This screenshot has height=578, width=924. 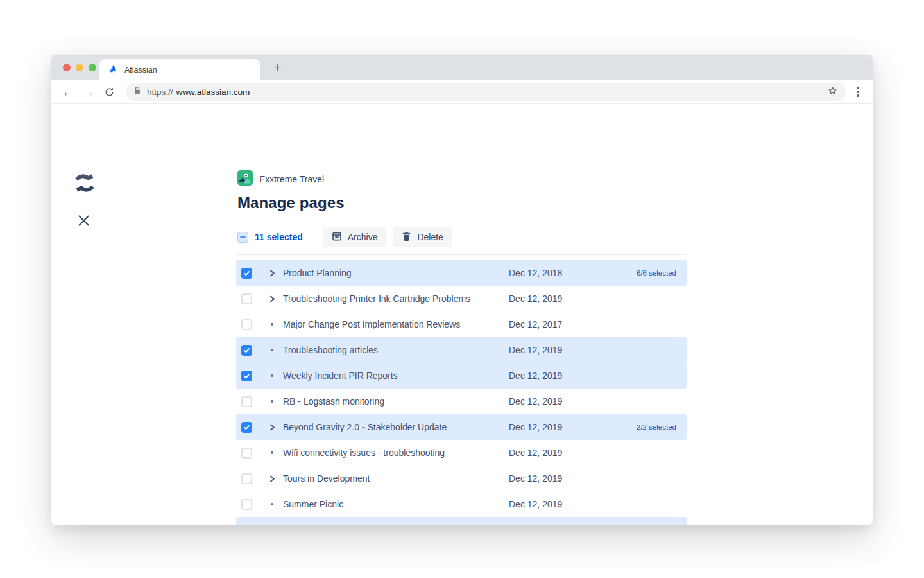 What do you see at coordinates (462, 92) in the screenshot?
I see `browser-toolbar: ← → https://www.atlassian.com` at bounding box center [462, 92].